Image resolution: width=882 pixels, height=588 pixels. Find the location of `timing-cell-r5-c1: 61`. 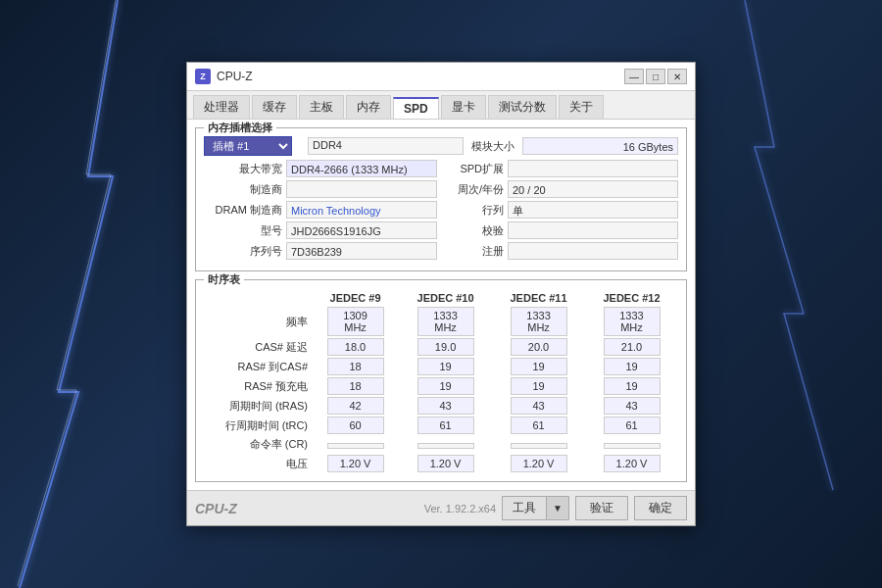

timing-cell-r5-c1: 61 is located at coordinates (445, 425).